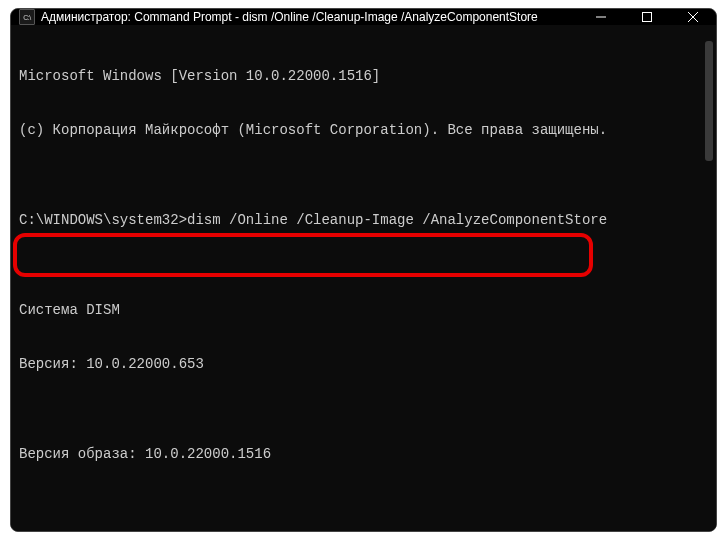 This screenshot has height=544, width=727. What do you see at coordinates (364, 130) in the screenshot?
I see `output-line: (c) Корпорация Майкрософт (Microsoft Cor…` at bounding box center [364, 130].